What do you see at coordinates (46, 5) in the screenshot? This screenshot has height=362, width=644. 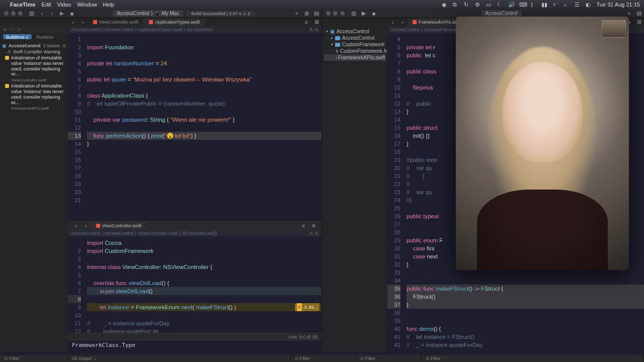 I see `menu-edit: Edit` at bounding box center [46, 5].